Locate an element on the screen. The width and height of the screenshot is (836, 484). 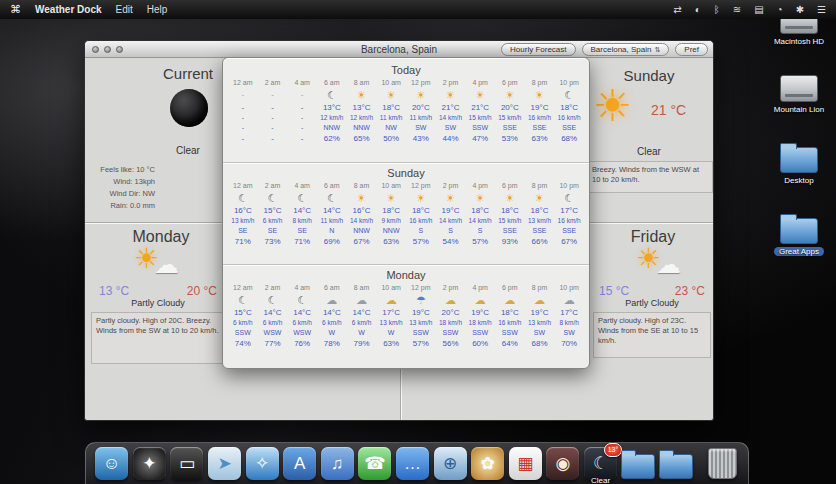
notification-icon: ☰ is located at coordinates (822, 10).